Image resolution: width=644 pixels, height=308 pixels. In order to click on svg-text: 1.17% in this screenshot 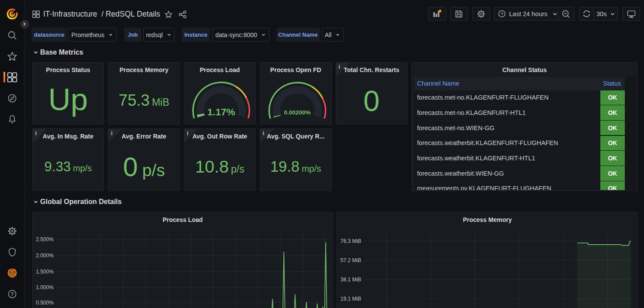, I will do `click(221, 112)`.